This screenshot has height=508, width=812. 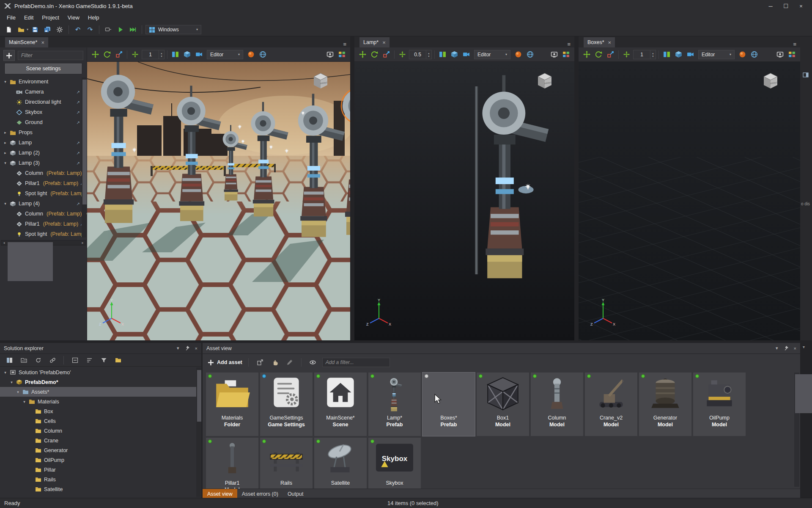 I want to click on menu-project: Project, so click(x=50, y=18).